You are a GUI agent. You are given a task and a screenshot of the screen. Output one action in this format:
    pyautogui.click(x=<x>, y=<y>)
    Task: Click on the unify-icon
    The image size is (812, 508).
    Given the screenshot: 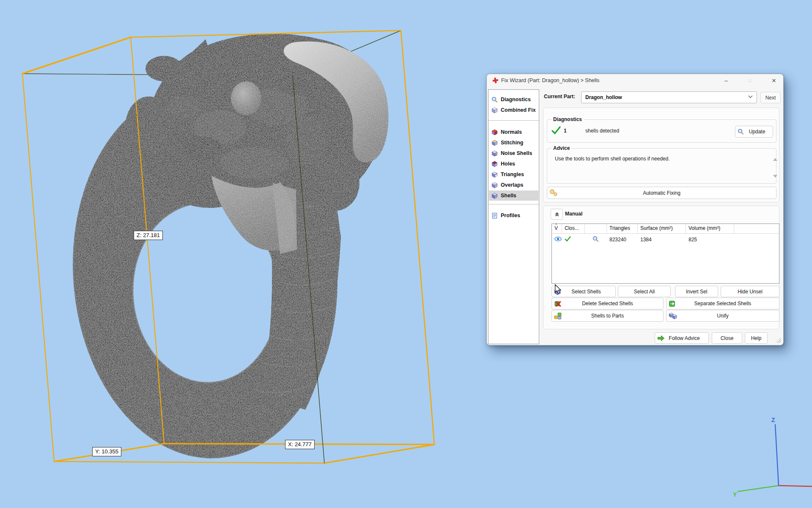 What is the action you would take?
    pyautogui.click(x=673, y=316)
    